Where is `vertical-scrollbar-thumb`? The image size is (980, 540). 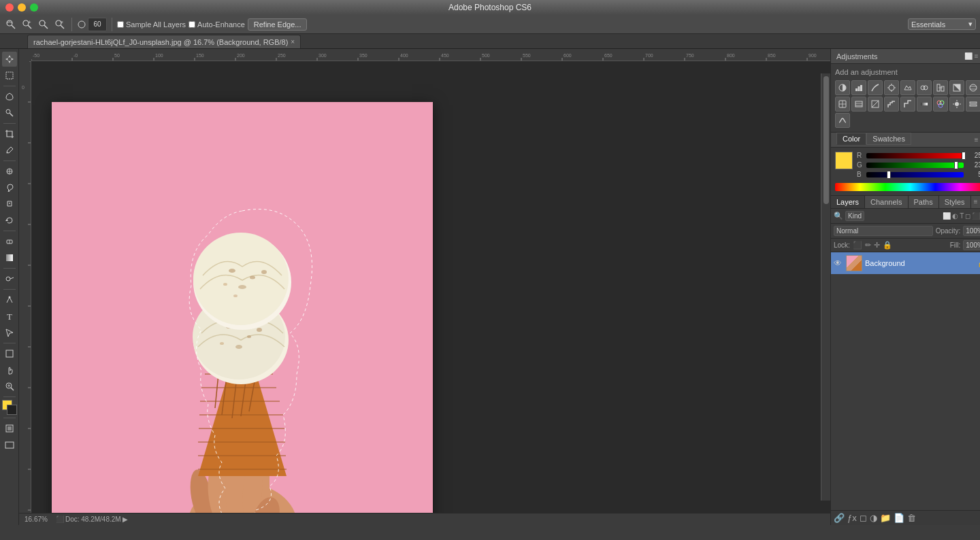 vertical-scrollbar-thumb is located at coordinates (826, 140).